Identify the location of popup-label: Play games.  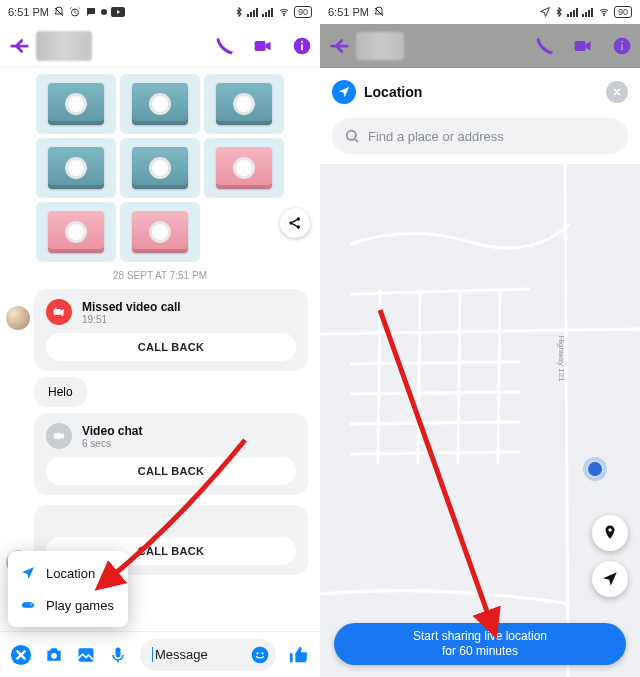
(80, 606).